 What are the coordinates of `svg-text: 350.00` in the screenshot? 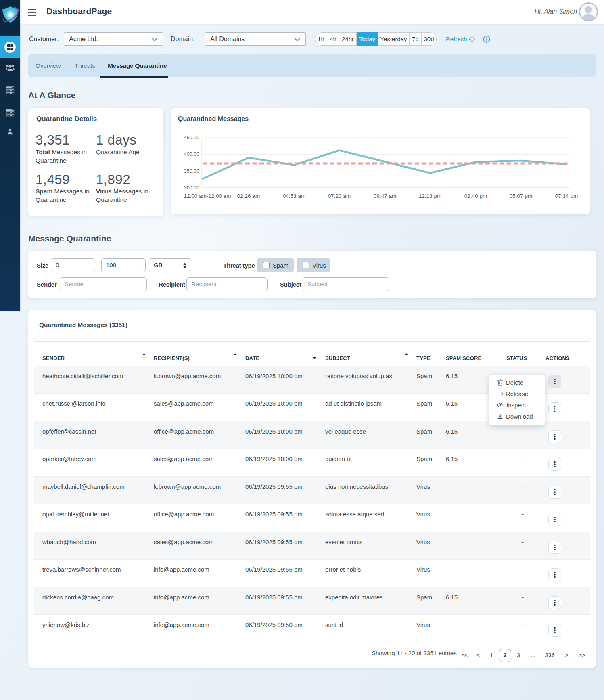 It's located at (192, 171).